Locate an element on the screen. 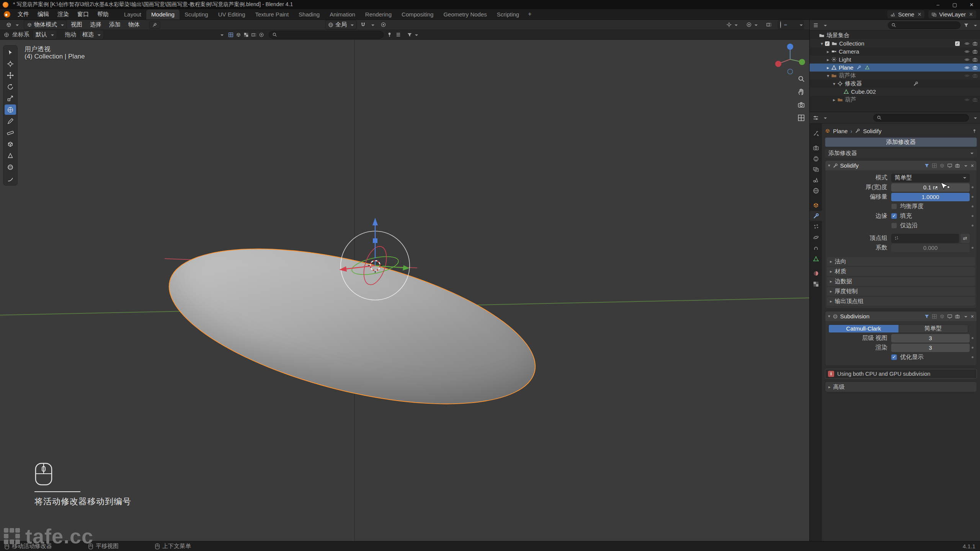 This screenshot has width=980, height=551. collection-checkbox is located at coordinates (827, 44).